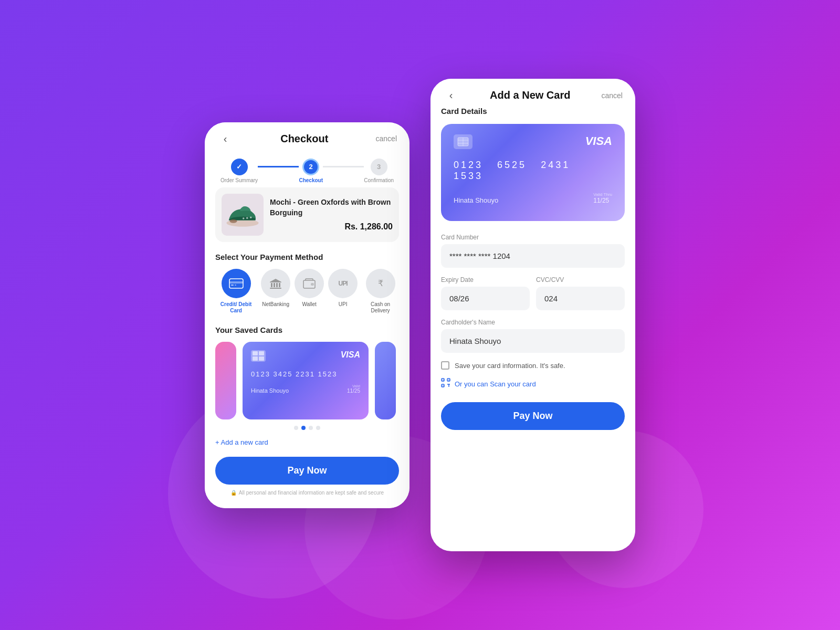 The image size is (840, 630). I want to click on expiry-cvc-row: Expiry Date CVC/CVV, so click(533, 297).